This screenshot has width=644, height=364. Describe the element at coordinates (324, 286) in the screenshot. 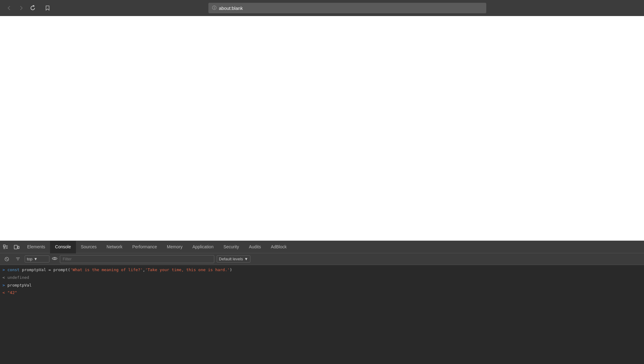

I see `console-code-3: promptpVal` at that location.